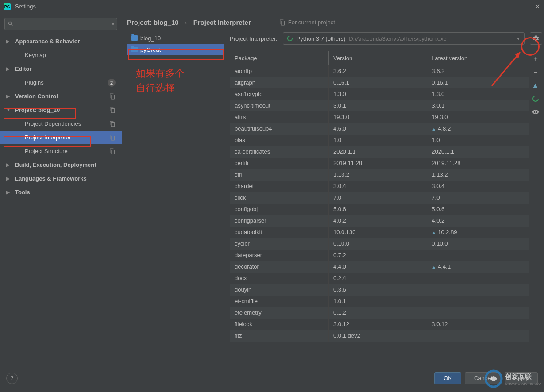 The image size is (544, 392). Describe the element at coordinates (61, 151) in the screenshot. I see `sidebar-item: Project Structure` at that location.